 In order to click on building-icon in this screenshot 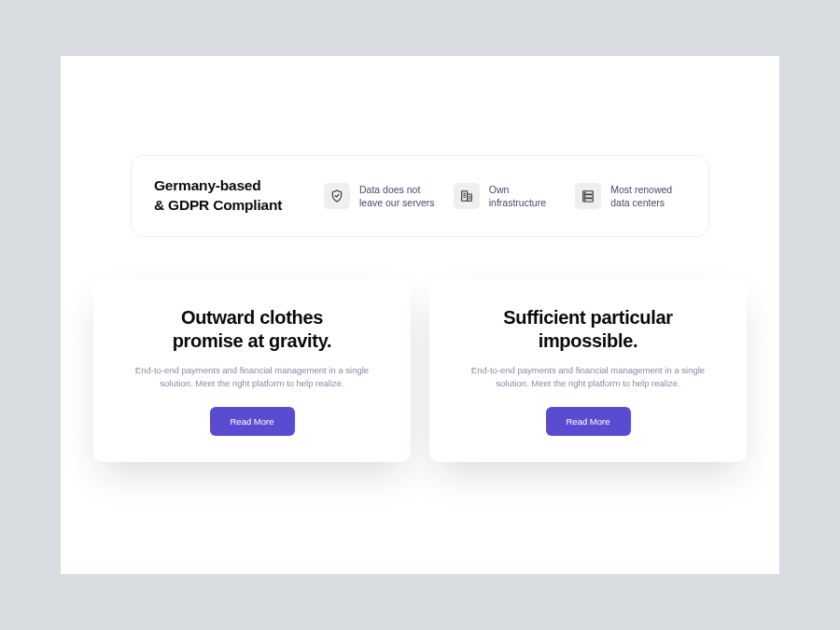, I will do `click(467, 196)`.